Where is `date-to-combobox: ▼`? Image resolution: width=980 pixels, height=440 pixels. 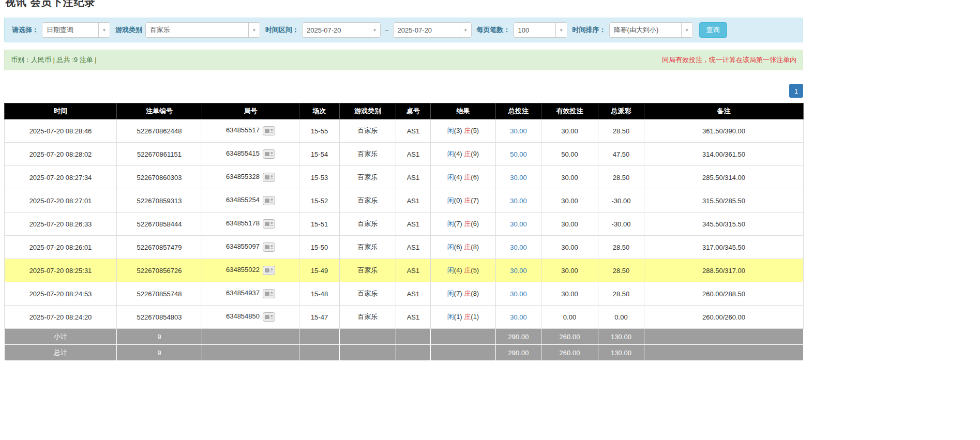
date-to-combobox: ▼ is located at coordinates (432, 30).